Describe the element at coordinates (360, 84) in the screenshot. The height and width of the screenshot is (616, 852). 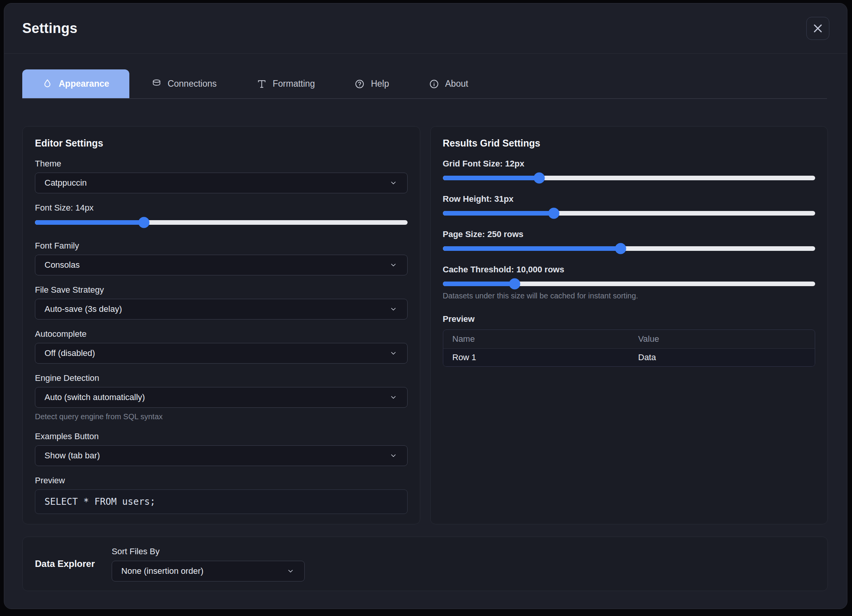
I see `help-circle-icon` at that location.